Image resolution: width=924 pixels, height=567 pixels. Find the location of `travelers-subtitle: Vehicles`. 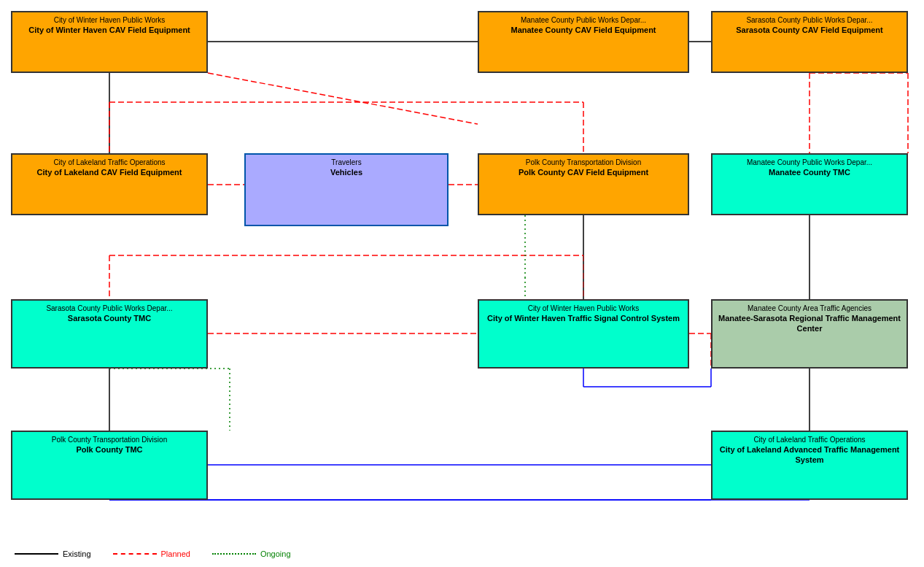

travelers-subtitle: Vehicles is located at coordinates (346, 172).